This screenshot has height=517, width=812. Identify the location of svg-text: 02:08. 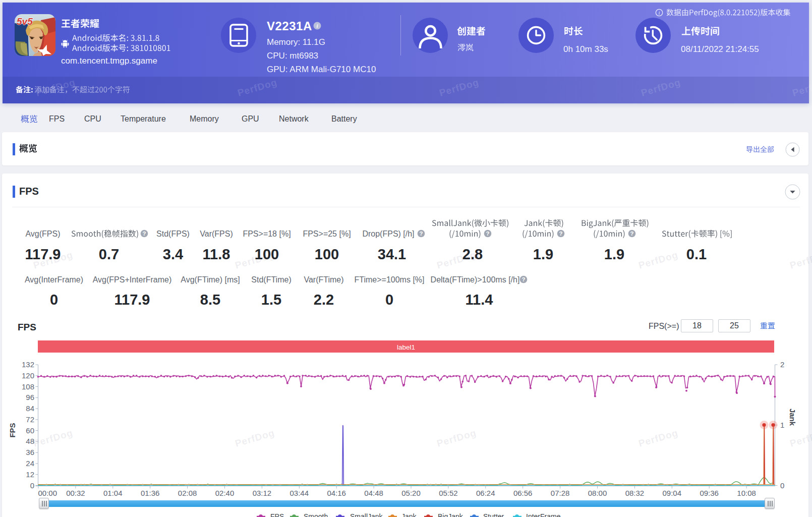
(188, 493).